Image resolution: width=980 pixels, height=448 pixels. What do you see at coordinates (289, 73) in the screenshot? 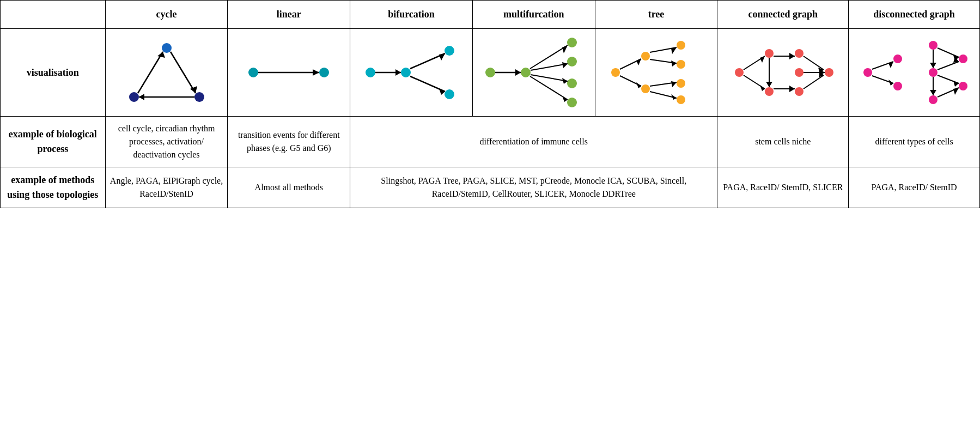
I see `vis-linear` at bounding box center [289, 73].